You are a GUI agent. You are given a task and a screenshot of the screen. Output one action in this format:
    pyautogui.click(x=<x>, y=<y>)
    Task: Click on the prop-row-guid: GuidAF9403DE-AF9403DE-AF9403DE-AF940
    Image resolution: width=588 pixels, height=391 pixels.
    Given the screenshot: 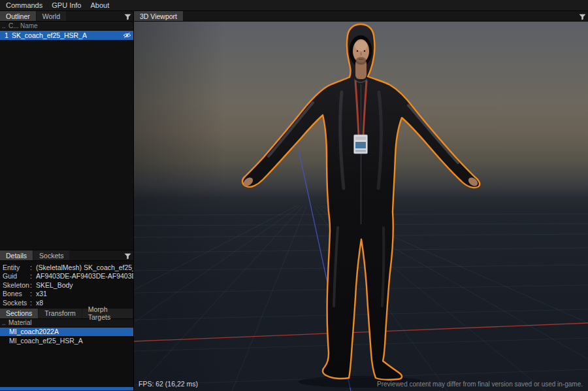 What is the action you would take?
    pyautogui.click(x=67, y=277)
    